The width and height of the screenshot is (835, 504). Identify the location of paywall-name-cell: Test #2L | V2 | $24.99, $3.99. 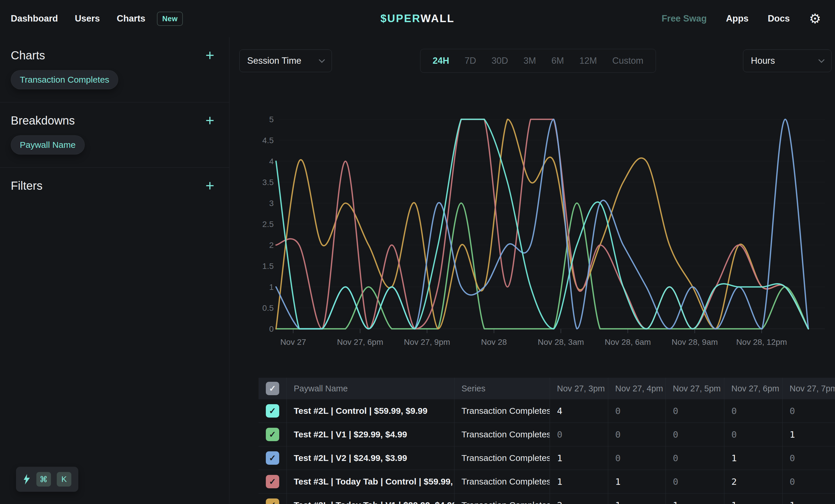
(370, 458).